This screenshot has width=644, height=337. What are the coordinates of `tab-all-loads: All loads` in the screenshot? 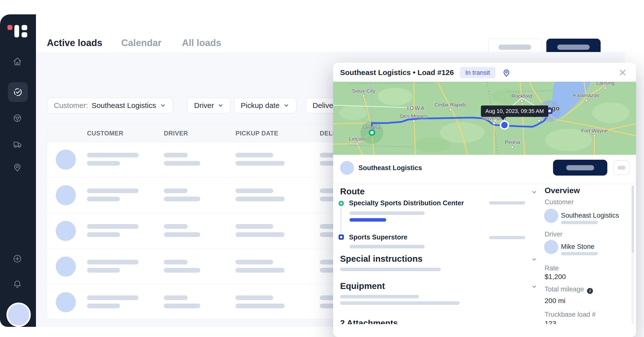 It's located at (202, 43).